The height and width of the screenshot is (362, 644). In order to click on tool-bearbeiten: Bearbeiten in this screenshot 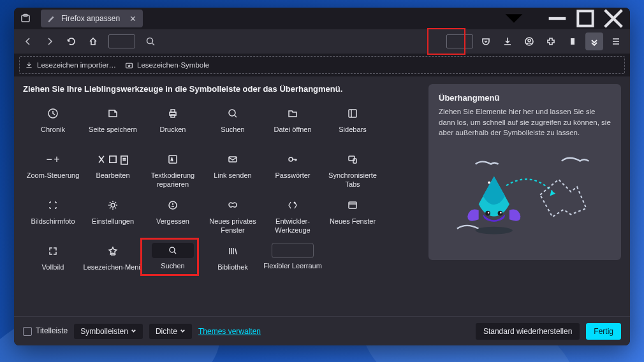, I will do `click(113, 171)`.